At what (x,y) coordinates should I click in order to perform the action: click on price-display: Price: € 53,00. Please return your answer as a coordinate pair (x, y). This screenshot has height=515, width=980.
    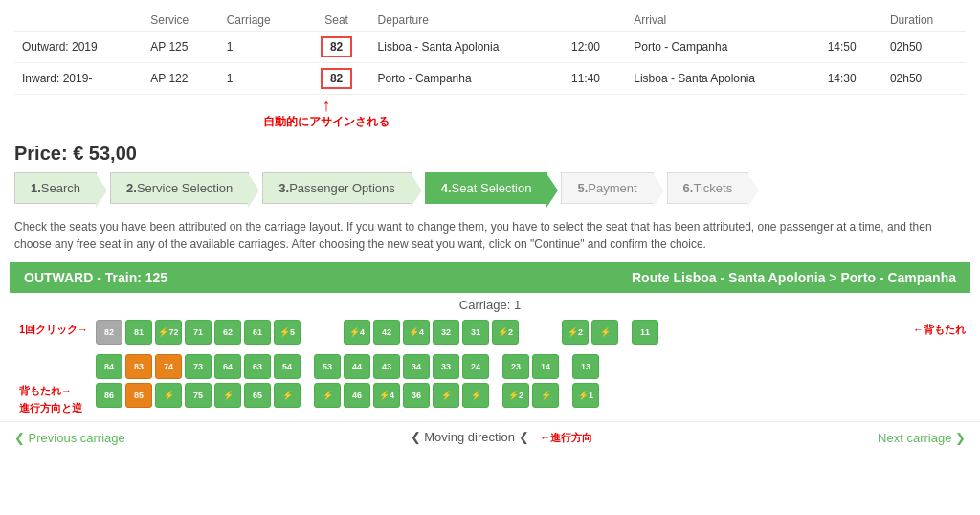
    Looking at the image, I should click on (490, 153).